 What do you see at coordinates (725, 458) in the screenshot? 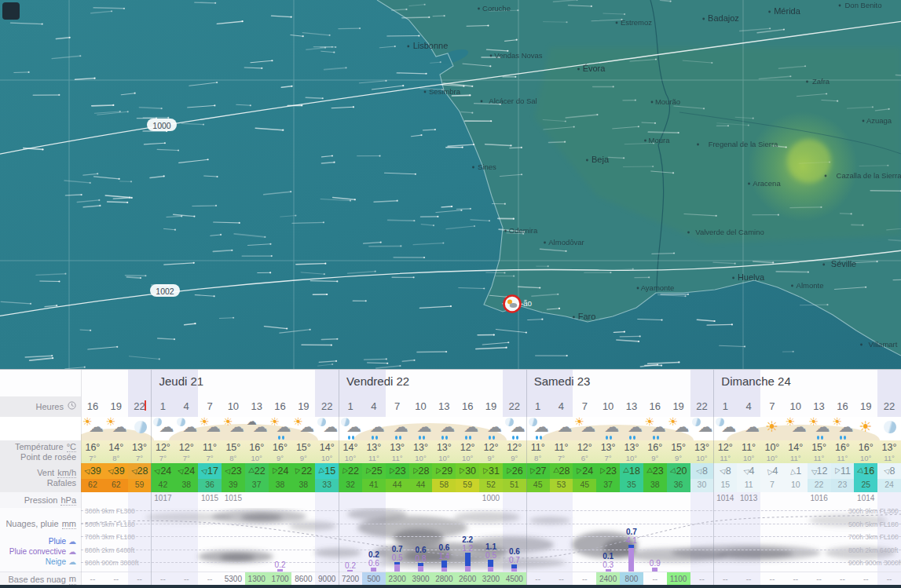
I see `dewpoint-value: 11°` at bounding box center [725, 458].